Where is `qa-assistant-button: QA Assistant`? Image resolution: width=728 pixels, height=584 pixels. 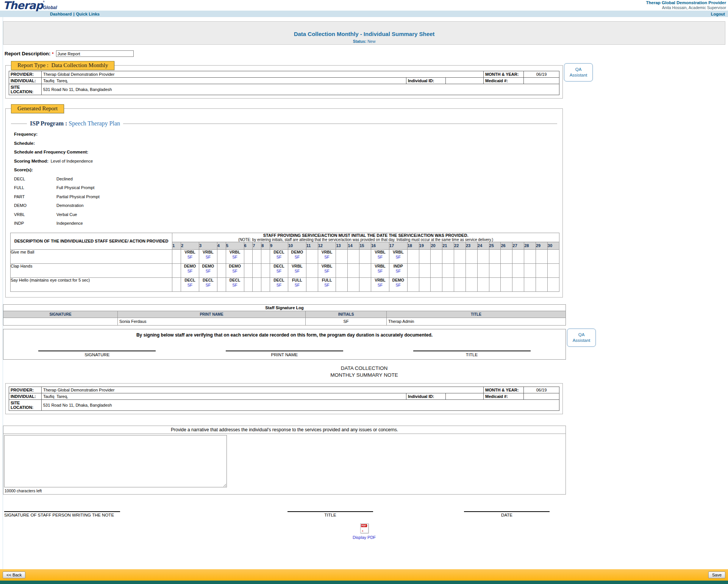 qa-assistant-button: QA Assistant is located at coordinates (578, 72).